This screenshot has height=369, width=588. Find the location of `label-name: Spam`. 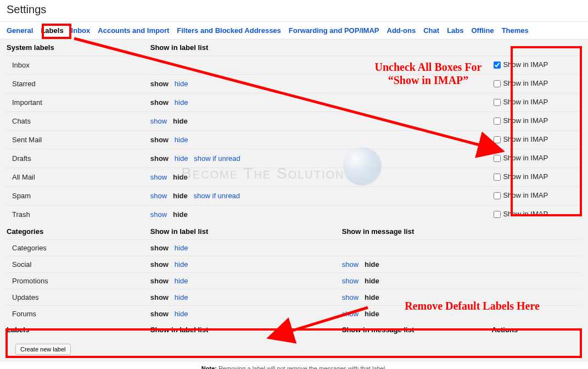

label-name: Spam is located at coordinates (79, 196).